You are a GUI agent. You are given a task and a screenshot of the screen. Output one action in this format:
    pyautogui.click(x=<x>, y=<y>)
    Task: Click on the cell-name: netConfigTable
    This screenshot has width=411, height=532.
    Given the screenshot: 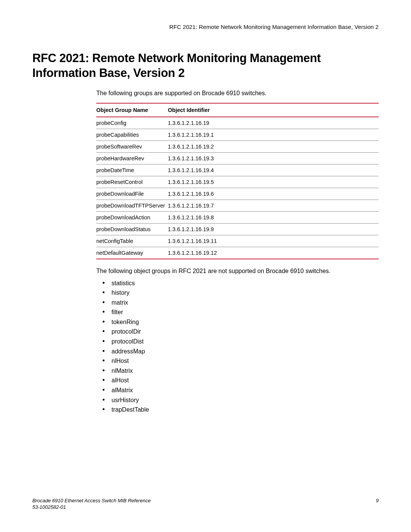 What is the action you would take?
    pyautogui.click(x=132, y=241)
    